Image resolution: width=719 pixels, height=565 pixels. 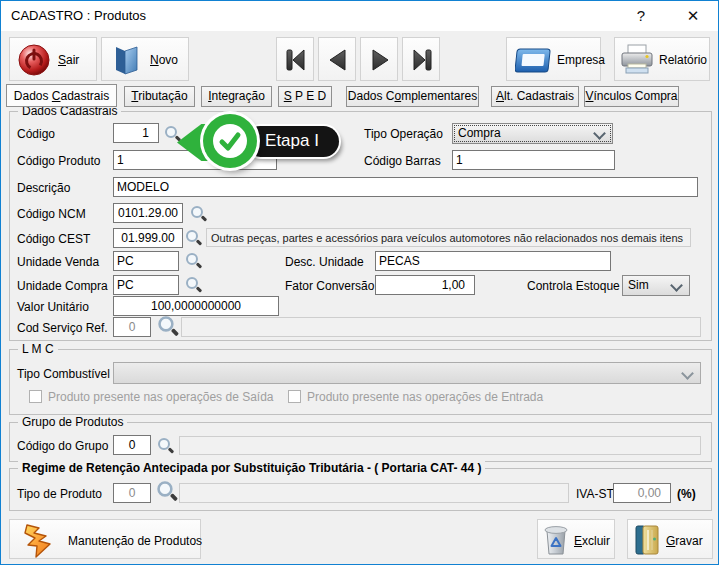 I want to click on cod-servico-lookup-icon, so click(x=168, y=326).